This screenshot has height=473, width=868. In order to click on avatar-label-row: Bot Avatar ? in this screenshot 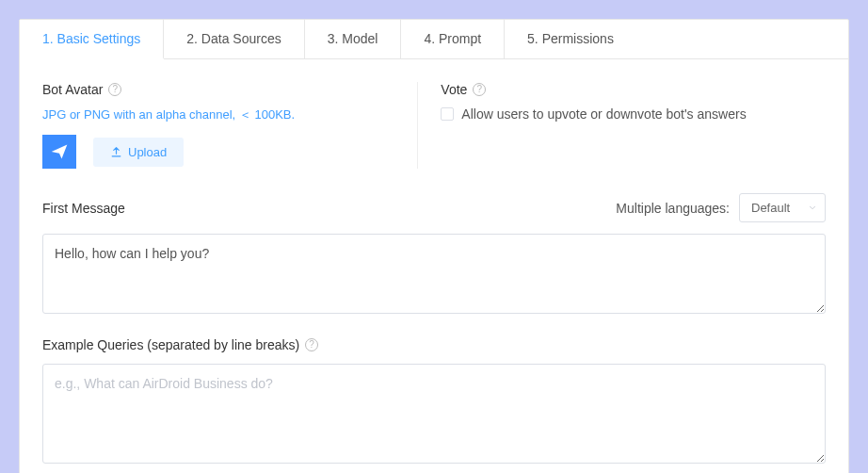, I will do `click(220, 90)`.